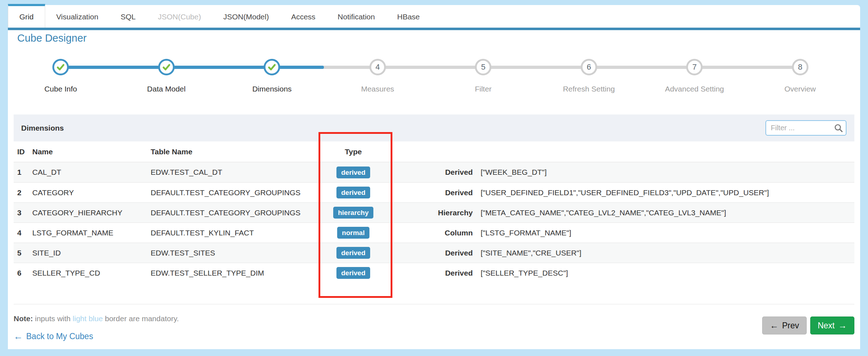  Describe the element at coordinates (664, 273) in the screenshot. I see `row-columns: ["SELLER_TYPE_DESC"]` at that location.